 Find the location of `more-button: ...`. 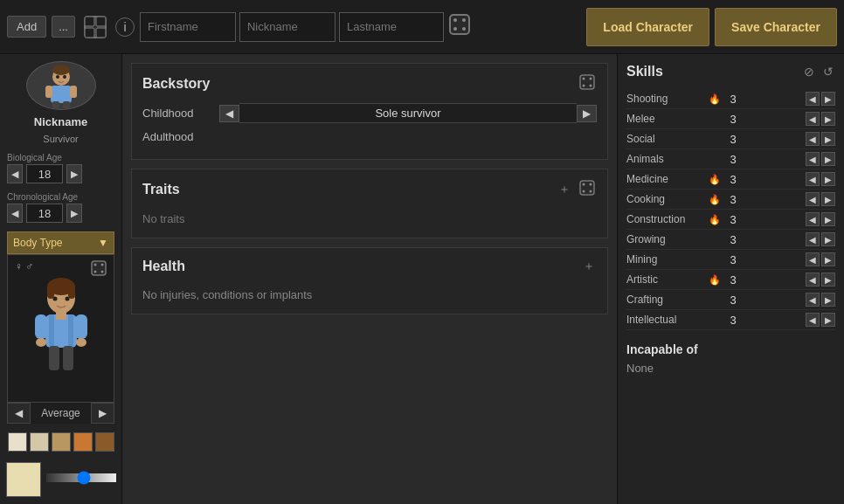

more-button: ... is located at coordinates (63, 26).